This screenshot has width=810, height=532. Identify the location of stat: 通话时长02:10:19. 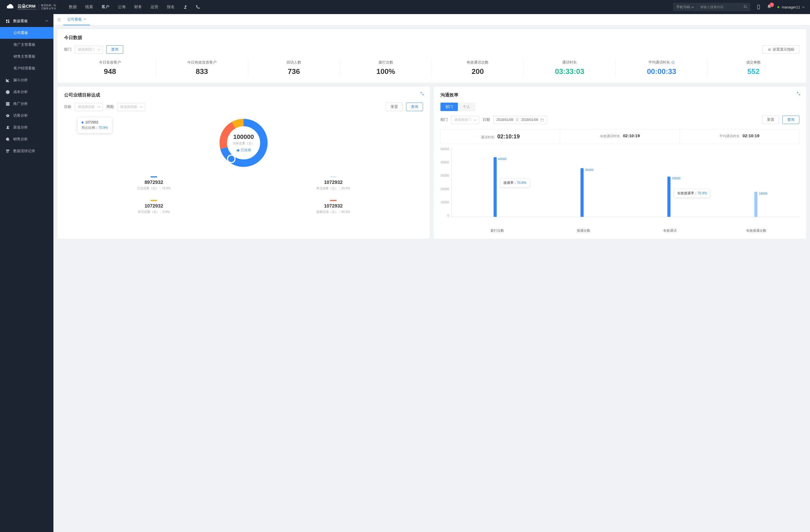
(500, 136).